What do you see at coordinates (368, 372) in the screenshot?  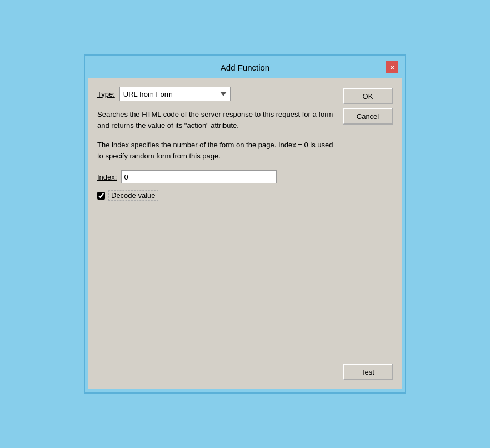 I see `bottom-right-section: Test` at bounding box center [368, 372].